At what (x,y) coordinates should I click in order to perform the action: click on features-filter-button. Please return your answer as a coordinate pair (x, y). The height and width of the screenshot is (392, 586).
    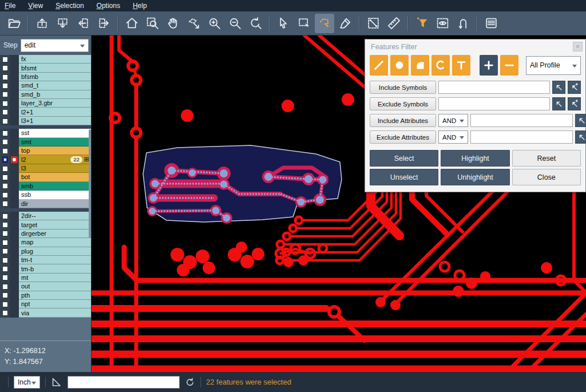
    Looking at the image, I should click on (422, 23).